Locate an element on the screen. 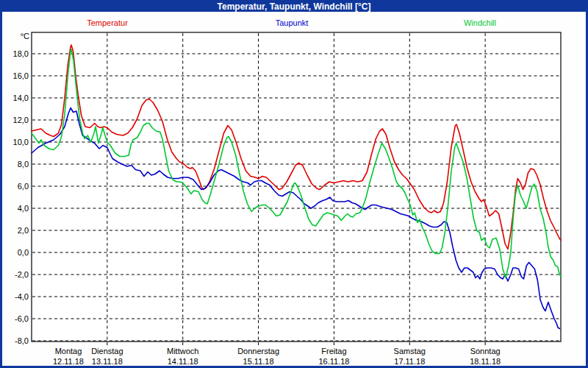 The width and height of the screenshot is (588, 368). y-tick-label: -6,0 is located at coordinates (22, 319).